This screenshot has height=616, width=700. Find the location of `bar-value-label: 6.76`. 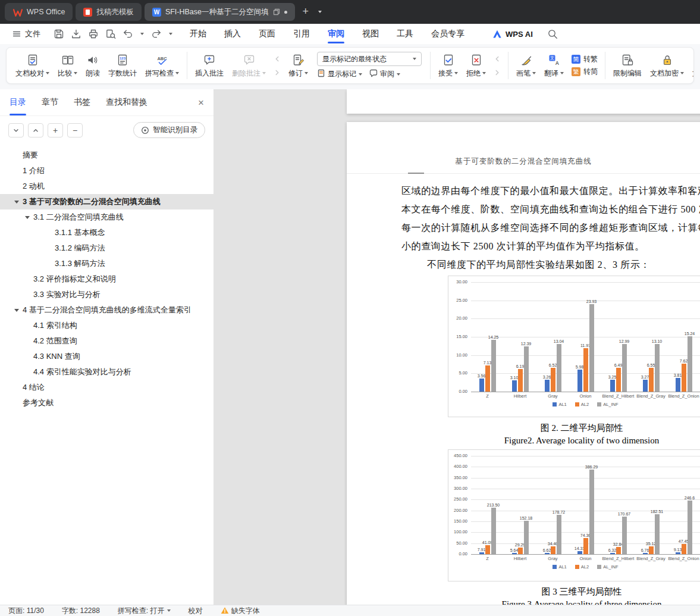

bar-value-label: 6.76 is located at coordinates (645, 550).